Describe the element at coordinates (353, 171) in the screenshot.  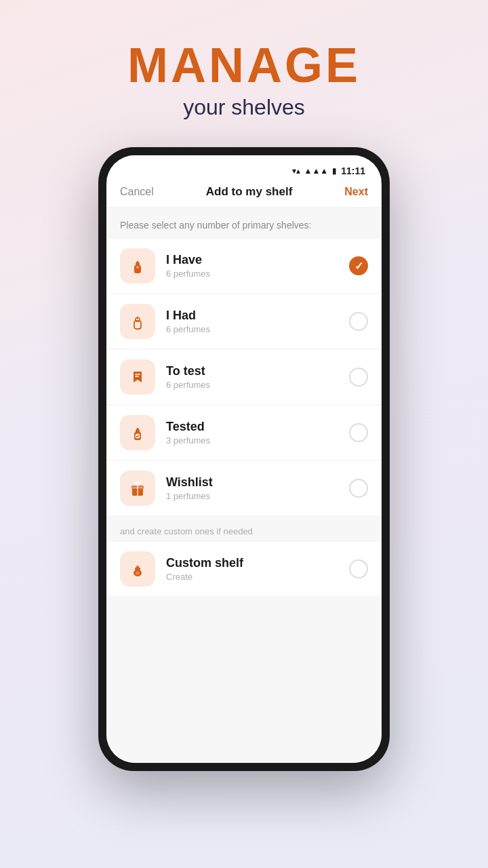
I see `status-time: 11:11` at that location.